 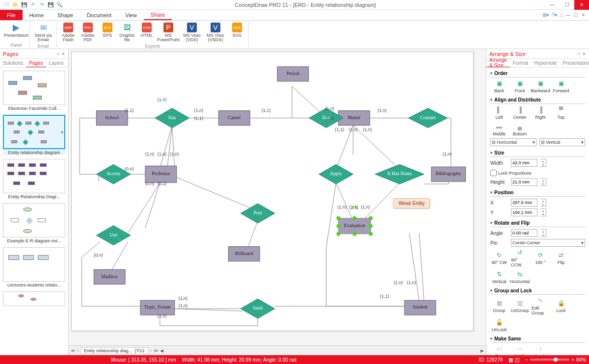 I want to click on zoom-out-icon: −, so click(x=527, y=360).